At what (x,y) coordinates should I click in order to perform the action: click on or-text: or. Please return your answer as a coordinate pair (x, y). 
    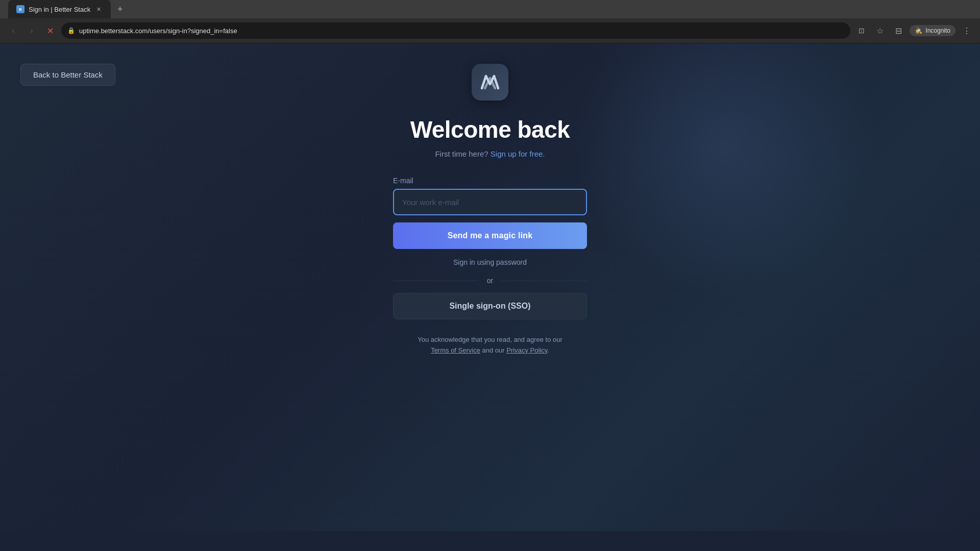
    Looking at the image, I should click on (490, 281).